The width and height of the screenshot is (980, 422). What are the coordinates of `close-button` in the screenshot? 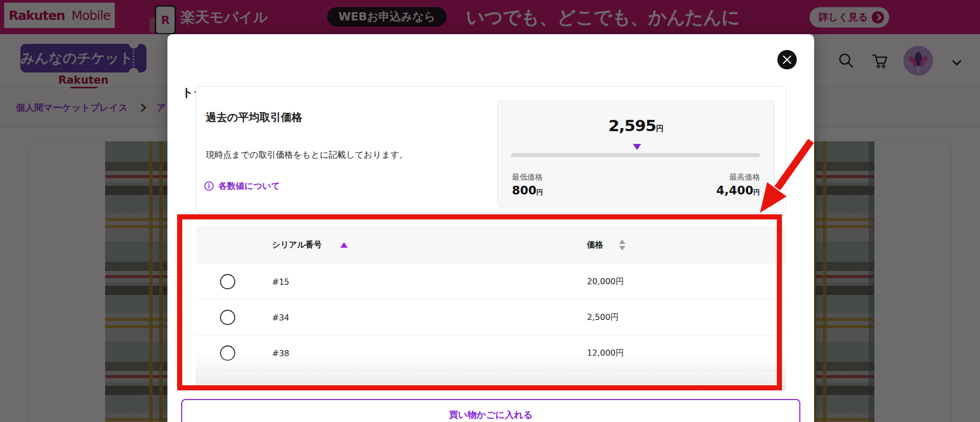 It's located at (787, 60).